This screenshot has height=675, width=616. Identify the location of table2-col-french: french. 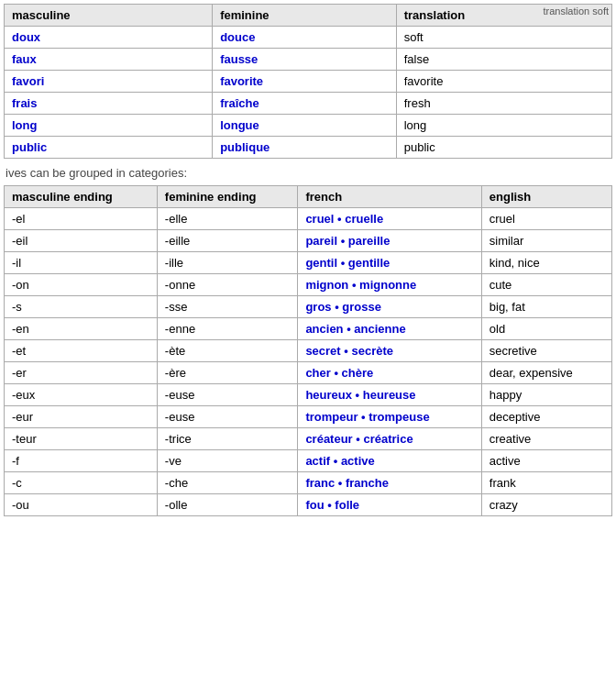
(390, 197).